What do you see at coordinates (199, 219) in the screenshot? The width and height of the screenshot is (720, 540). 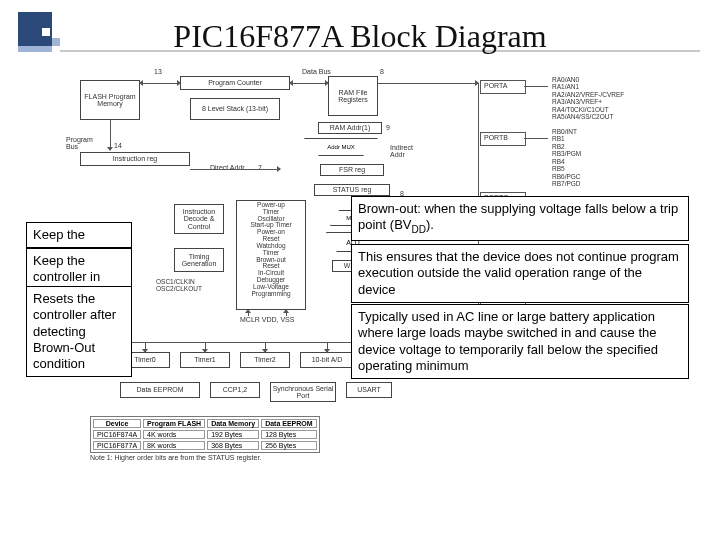 I see `instr-decode: Instruction Decode & Control` at bounding box center [199, 219].